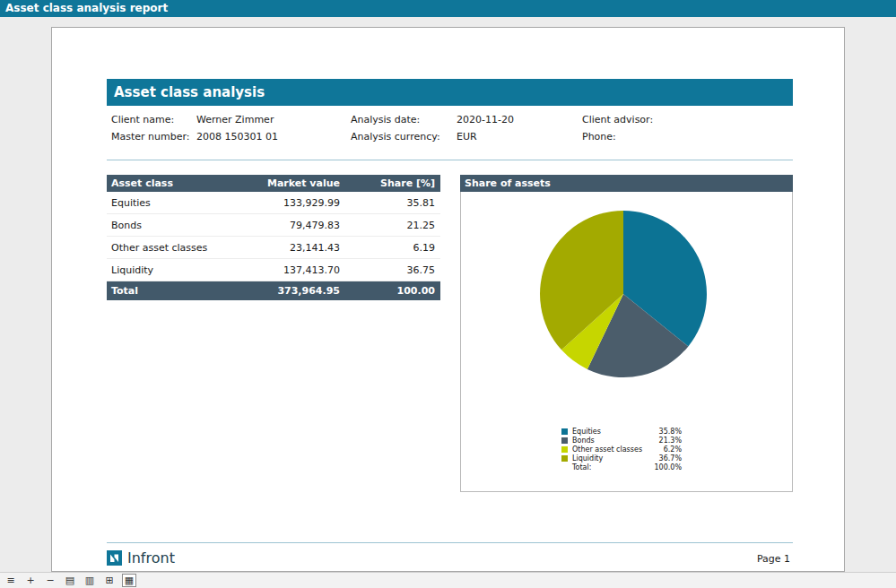 This screenshot has width=896, height=588. Describe the element at coordinates (626, 183) in the screenshot. I see `chart-panel-title: Share of assets` at that location.